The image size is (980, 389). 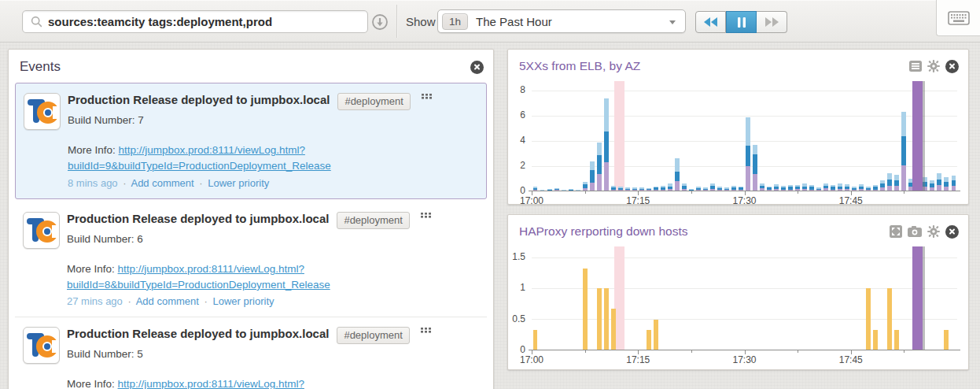 What do you see at coordinates (745, 200) in the screenshot?
I see `x-tick-label: 17:30` at bounding box center [745, 200].